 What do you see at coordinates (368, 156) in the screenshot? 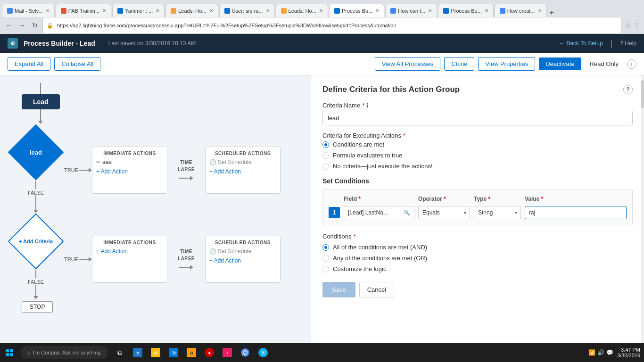
I see `radio-label-2: Formula evaluates to true` at bounding box center [368, 156].